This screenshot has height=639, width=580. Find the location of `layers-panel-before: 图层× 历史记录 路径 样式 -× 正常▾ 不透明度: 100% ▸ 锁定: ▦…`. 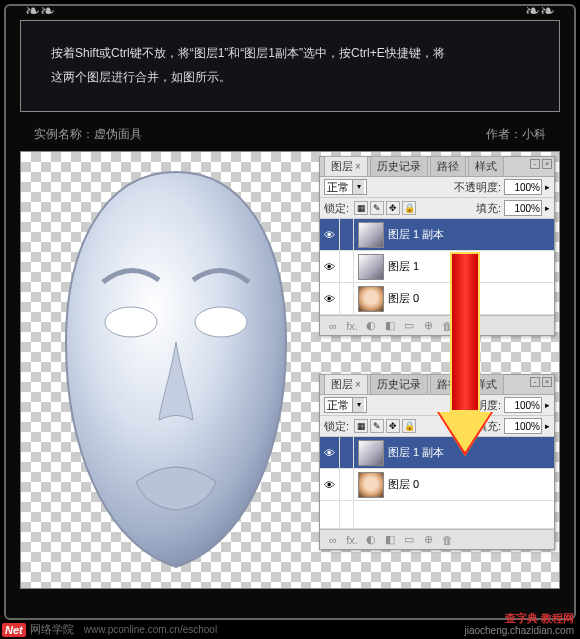

layers-panel-before: 图层× 历史记录 路径 样式 -× 正常▾ 不透明度: 100% ▸ 锁定: ▦… is located at coordinates (437, 246).